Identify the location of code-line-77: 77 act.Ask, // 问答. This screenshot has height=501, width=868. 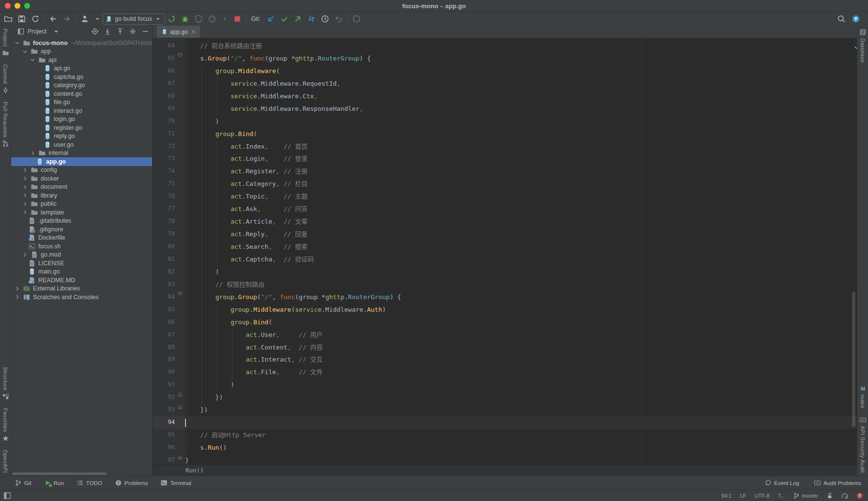
(505, 209).